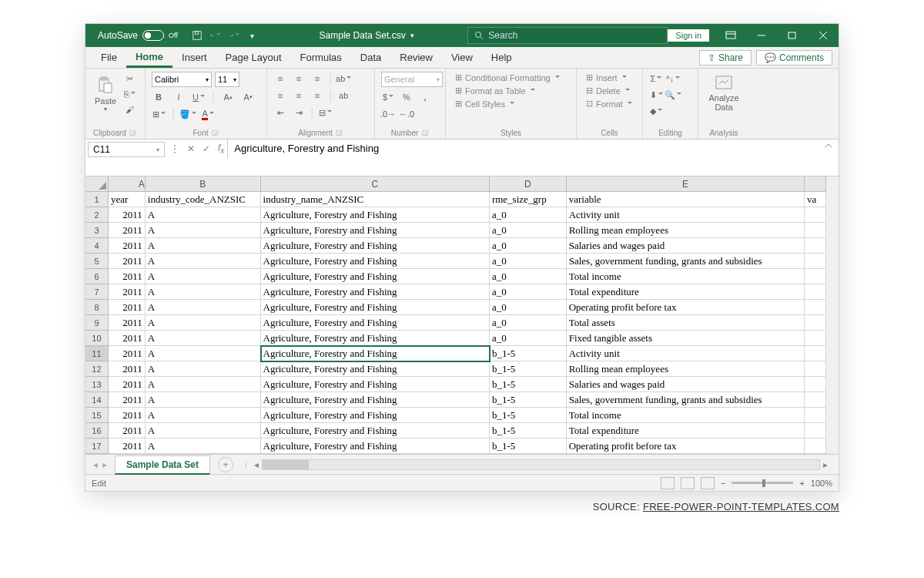  I want to click on tab-data: Data, so click(371, 57).